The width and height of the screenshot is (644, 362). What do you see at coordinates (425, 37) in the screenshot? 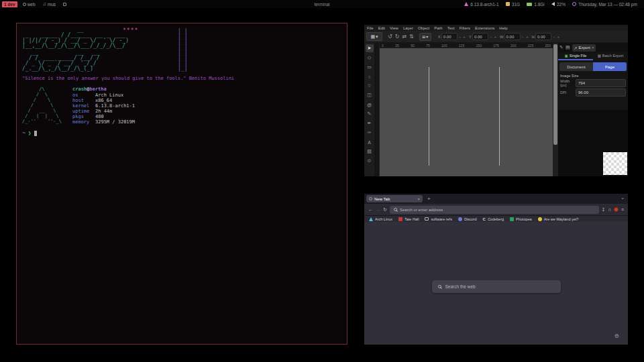
I see `align-dropdown: ⊞▾` at bounding box center [425, 37].